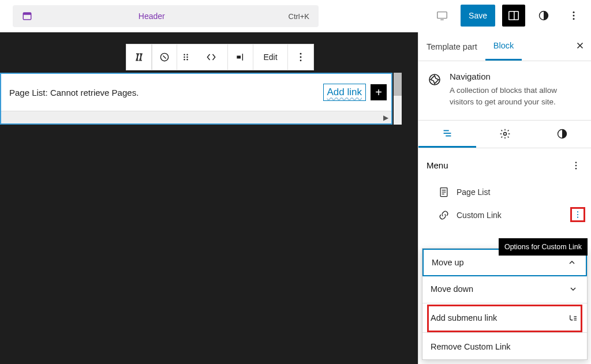 This screenshot has width=591, height=364. Describe the element at coordinates (139, 57) in the screenshot. I see `nav-block-icon` at that location.